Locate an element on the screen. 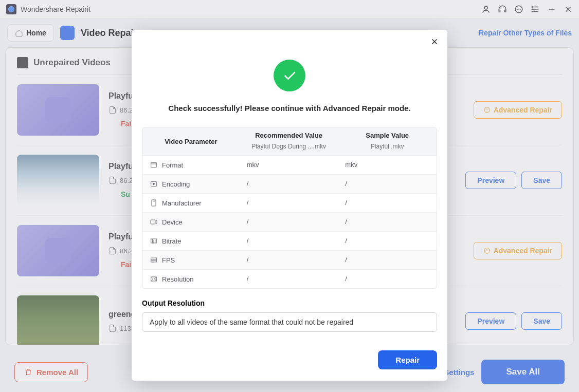 Image resolution: width=579 pixels, height=392 pixels. table-row: Formatmkvmkv is located at coordinates (290, 164).